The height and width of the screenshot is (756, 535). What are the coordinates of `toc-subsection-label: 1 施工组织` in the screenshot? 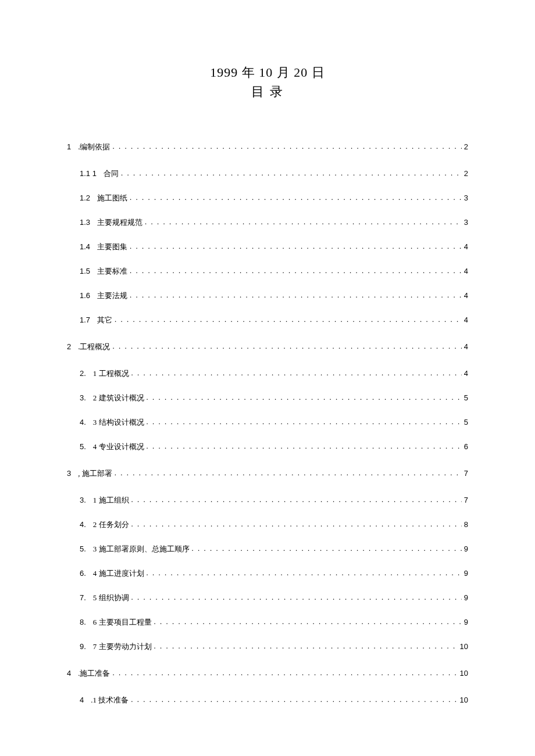 It's located at (111, 500).